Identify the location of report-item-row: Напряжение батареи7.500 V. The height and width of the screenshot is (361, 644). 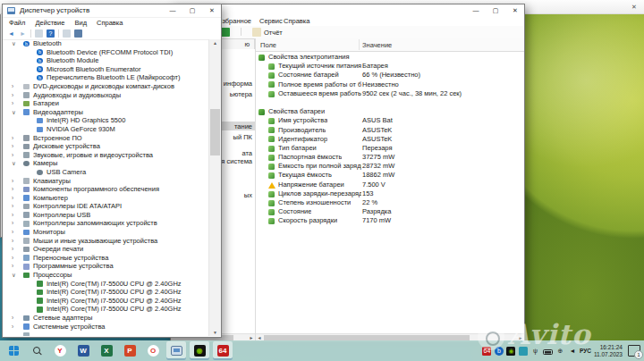
(390, 185).